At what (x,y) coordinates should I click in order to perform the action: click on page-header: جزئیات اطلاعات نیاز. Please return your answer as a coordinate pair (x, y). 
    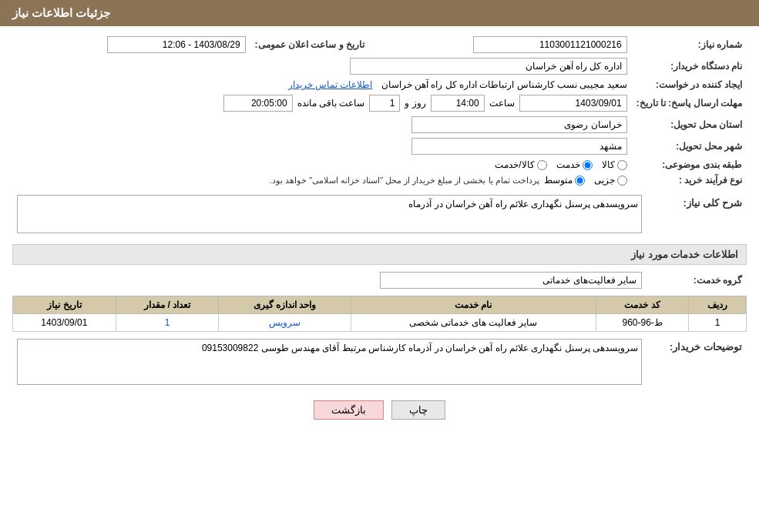
    Looking at the image, I should click on (379, 13).